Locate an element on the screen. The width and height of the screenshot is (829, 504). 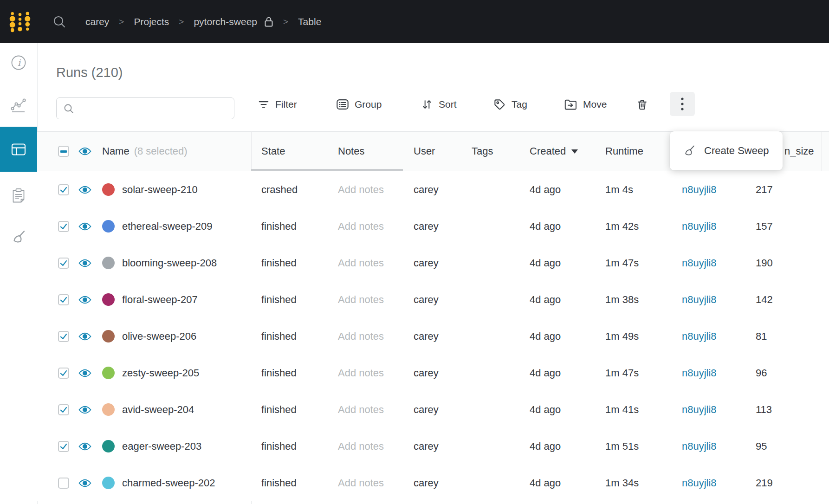
run-name-cell: olive-sweep-206 is located at coordinates (149, 336).